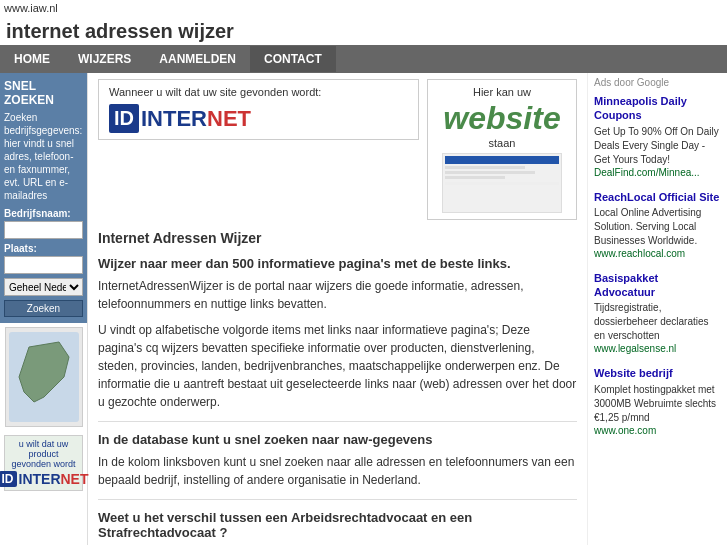  I want to click on logo-id-small: ID, so click(8, 479).